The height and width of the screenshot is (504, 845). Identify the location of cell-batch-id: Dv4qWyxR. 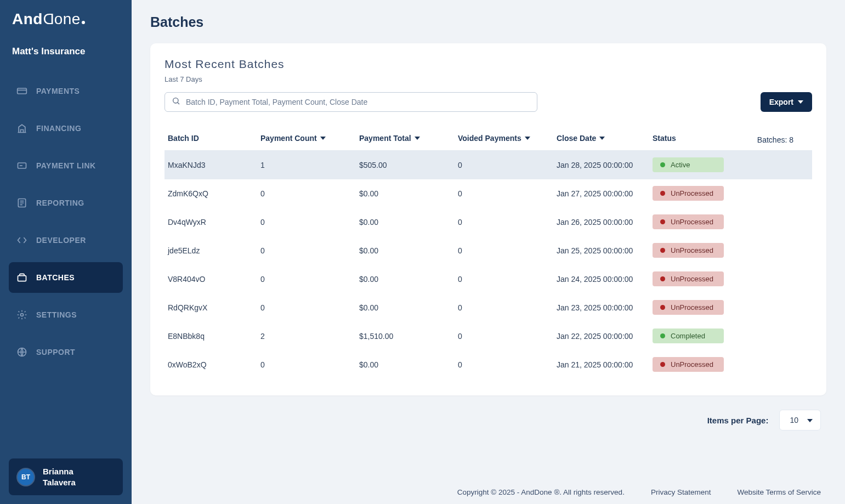
(213, 222).